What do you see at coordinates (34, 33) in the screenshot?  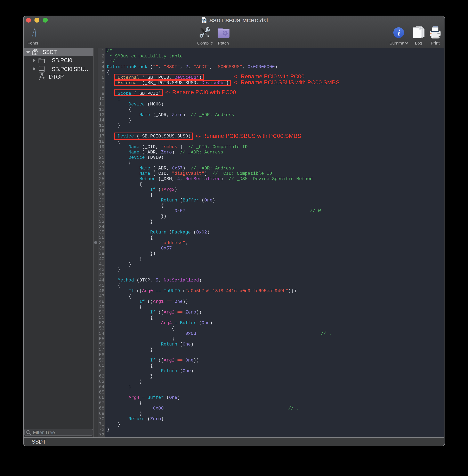 I see `svg-text: A` at bounding box center [34, 33].